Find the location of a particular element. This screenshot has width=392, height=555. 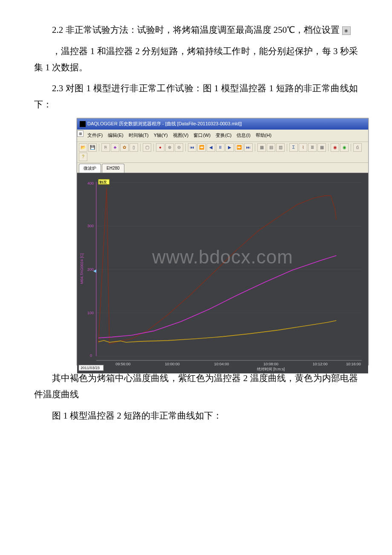

x-axis: 09:56:00 10:00:00 10:04:00 10:08:00 10:1… is located at coordinates (229, 366).